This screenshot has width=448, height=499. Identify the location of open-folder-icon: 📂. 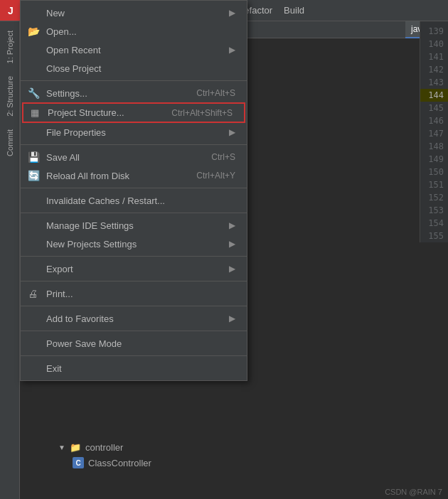
(34, 31).